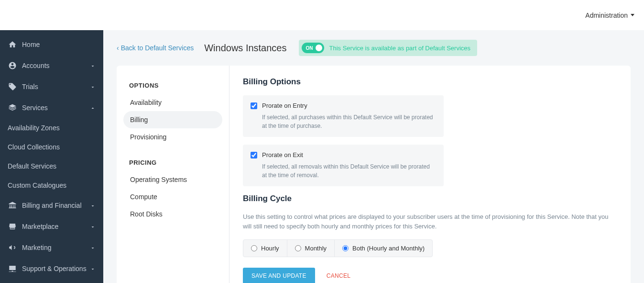 The image size is (644, 283). I want to click on sidebar-item-label: Cloud Collections, so click(52, 147).